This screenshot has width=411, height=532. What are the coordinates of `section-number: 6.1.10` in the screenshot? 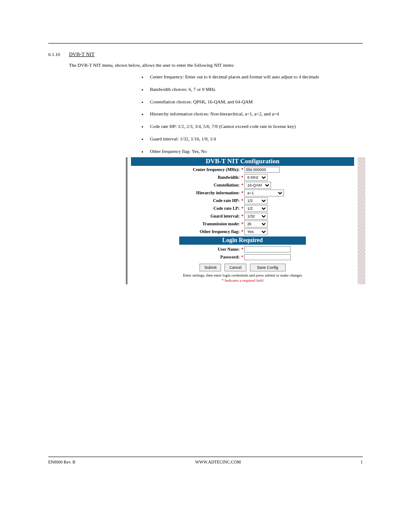 It's located at (59, 54).